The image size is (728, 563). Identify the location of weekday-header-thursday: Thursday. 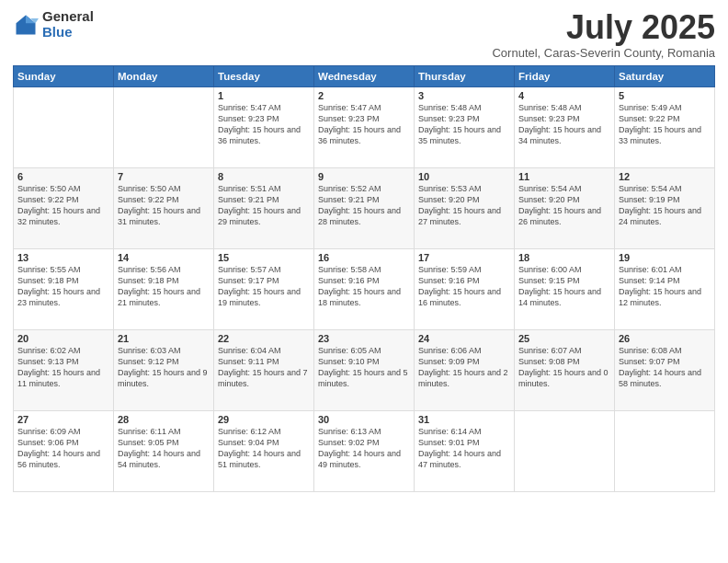
(465, 75).